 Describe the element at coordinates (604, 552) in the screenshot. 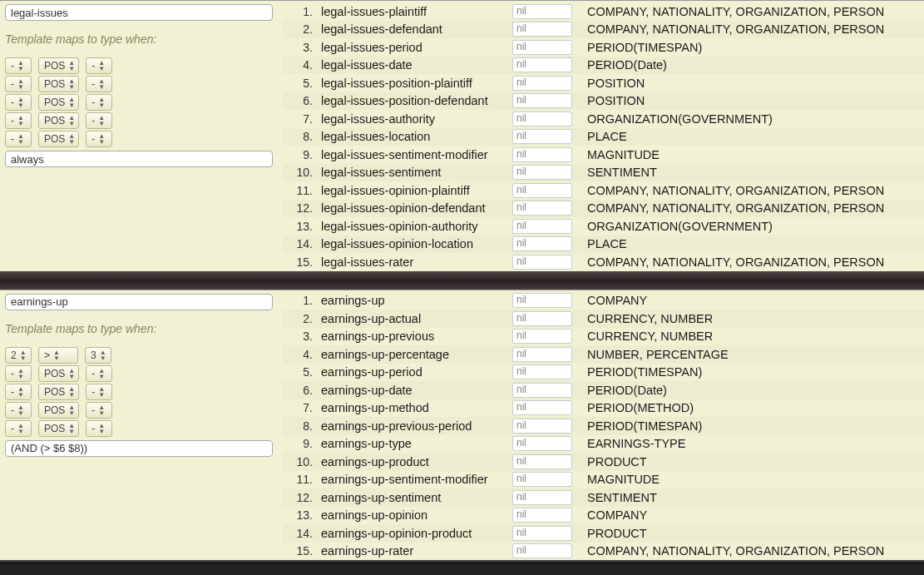

I see `slot-row: 15.earnings-up-raternilCOMPANY, NATIONAL…` at that location.